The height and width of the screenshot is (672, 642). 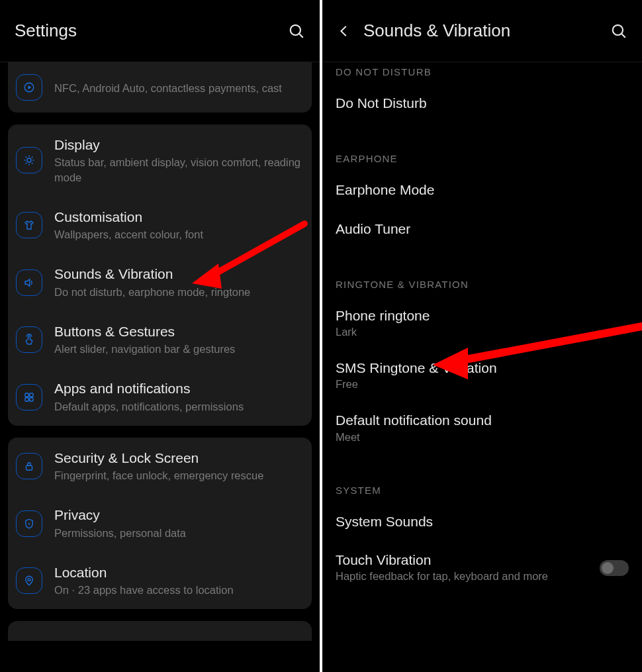 I want to click on item-subtitle: Haptic feedback for tap, keyboard and mo…, so click(x=482, y=576).